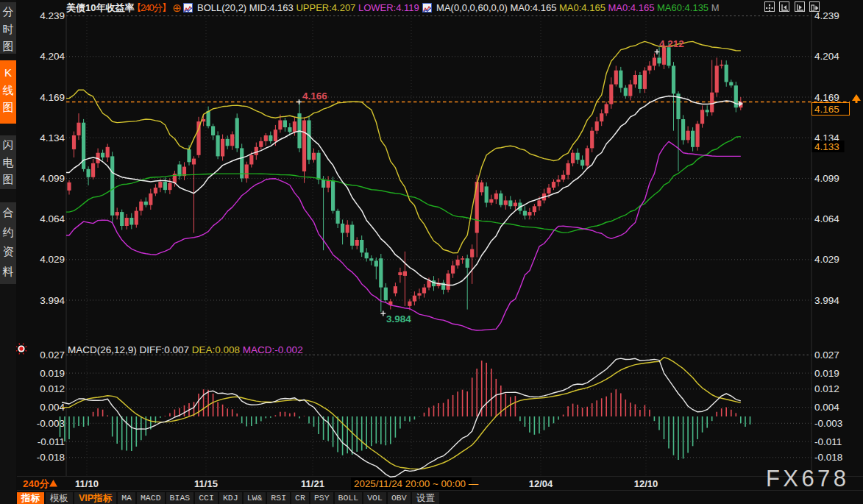  I want to click on svg-text: 4.165, so click(827, 109).